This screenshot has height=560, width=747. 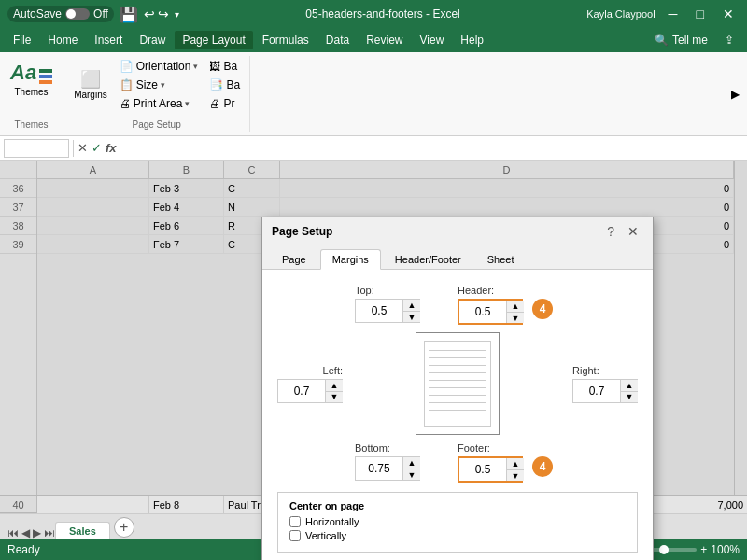 What do you see at coordinates (629, 385) in the screenshot?
I see `right-margin-up: ▲` at bounding box center [629, 385].